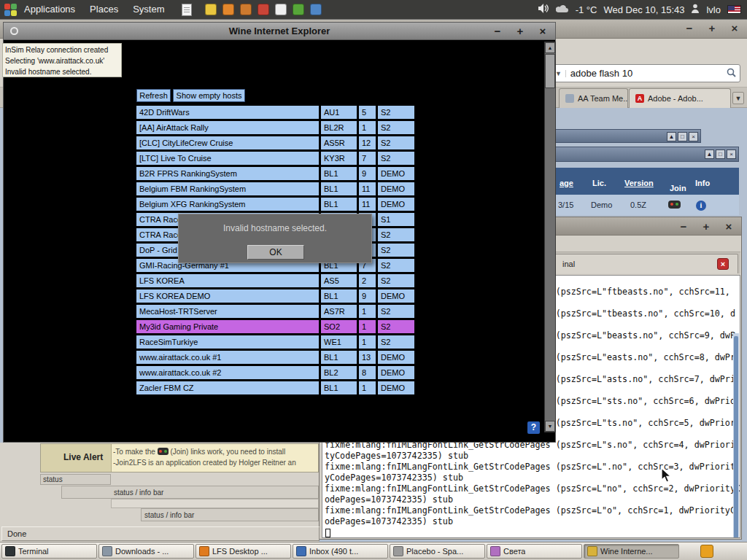 This screenshot has width=747, height=560. What do you see at coordinates (276, 204) in the screenshot?
I see `server-row: Belgium XFG RankingSystemBL111DEMO` at bounding box center [276, 204].